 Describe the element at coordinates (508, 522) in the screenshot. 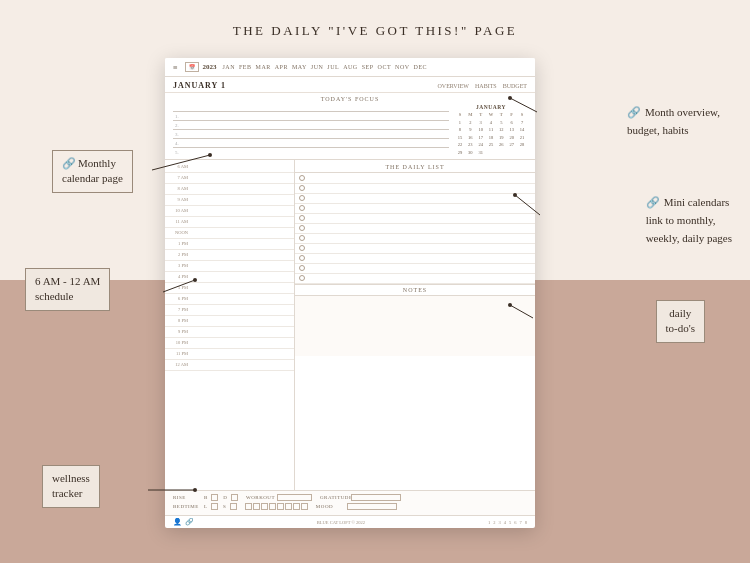

I see `page-numbers: 1 2 3 4 5 6 7 8` at that location.